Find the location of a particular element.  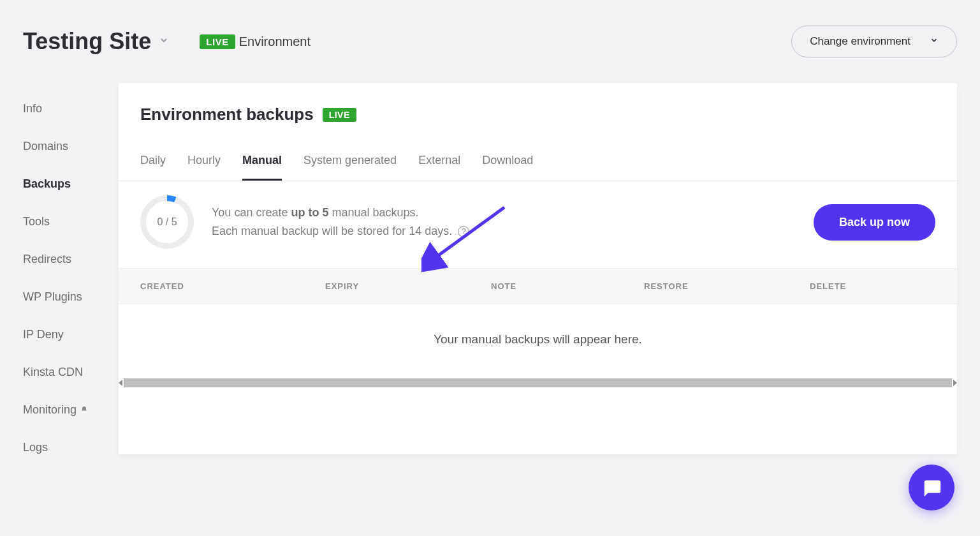

sidebar-item-domains: Domains is located at coordinates (71, 147).